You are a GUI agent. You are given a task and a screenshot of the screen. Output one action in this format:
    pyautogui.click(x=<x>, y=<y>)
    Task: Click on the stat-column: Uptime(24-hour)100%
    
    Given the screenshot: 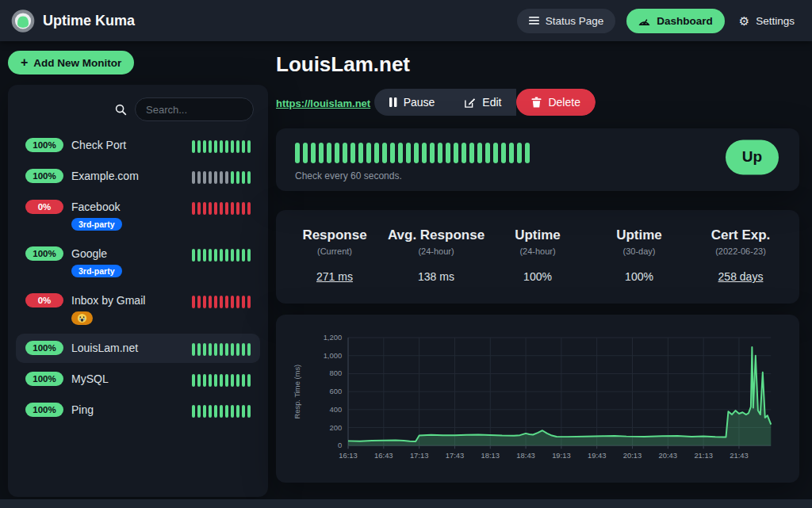 What is the action you would take?
    pyautogui.click(x=538, y=255)
    